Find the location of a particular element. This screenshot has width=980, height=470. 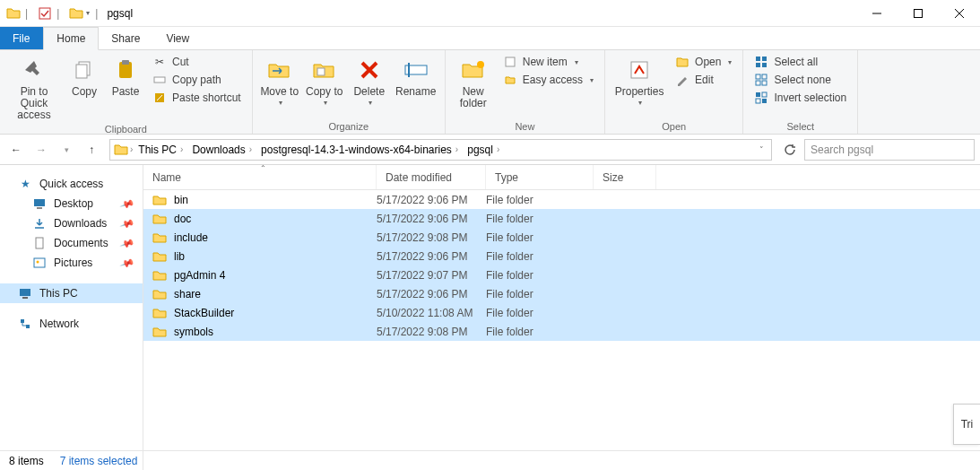

table-row: lib5/17/2022 9:06 PMFile folder is located at coordinates (561, 257).